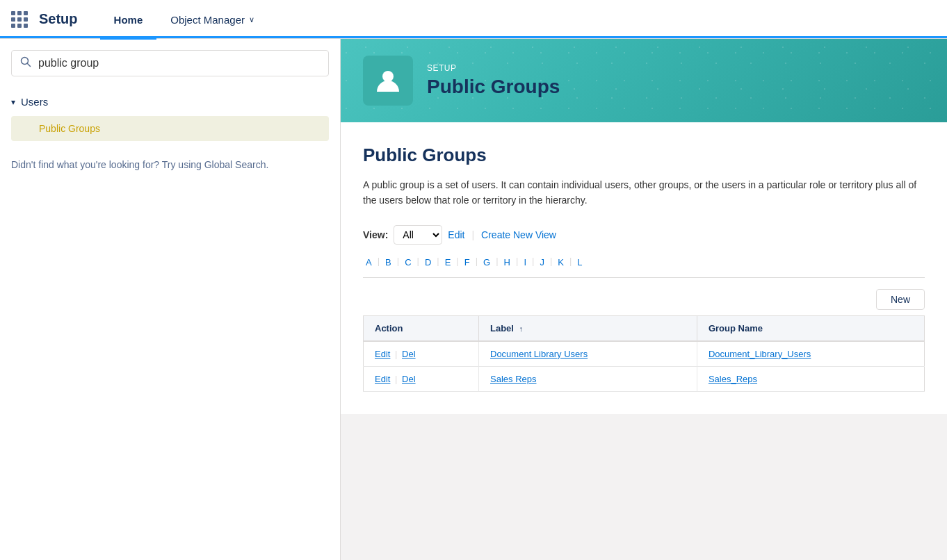 This screenshot has height=560, width=947. I want to click on label-link: Sales Reps, so click(513, 379).